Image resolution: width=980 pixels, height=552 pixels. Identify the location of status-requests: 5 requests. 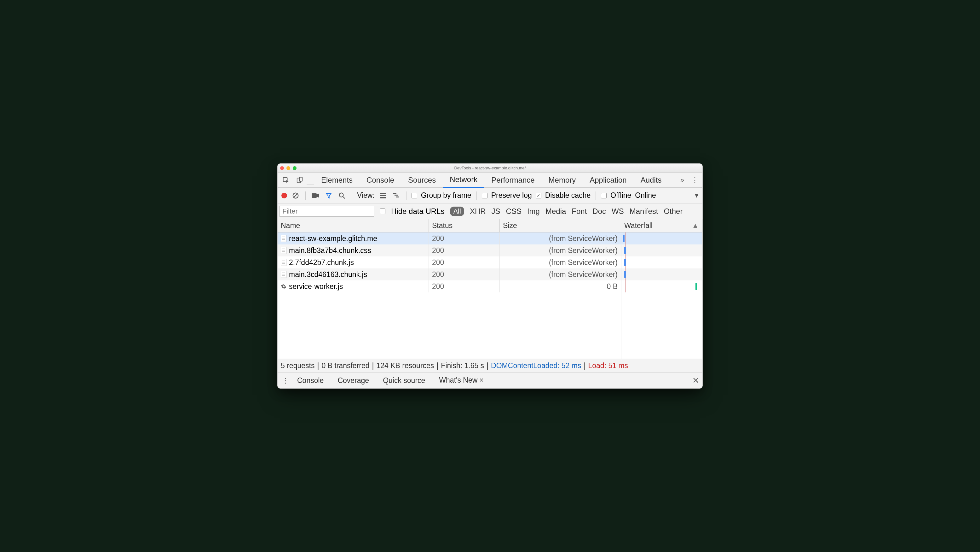
(298, 366).